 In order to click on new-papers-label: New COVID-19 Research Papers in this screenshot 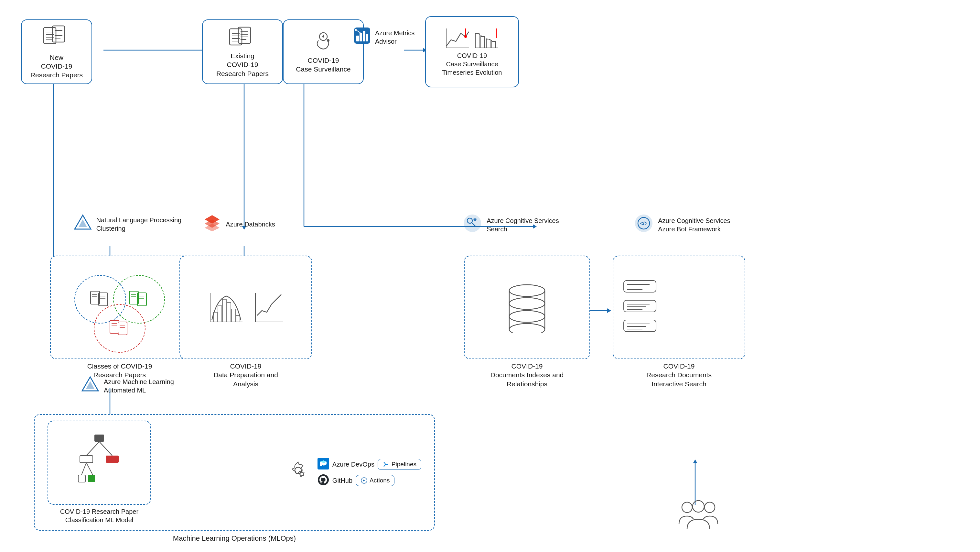, I will do `click(57, 66)`.